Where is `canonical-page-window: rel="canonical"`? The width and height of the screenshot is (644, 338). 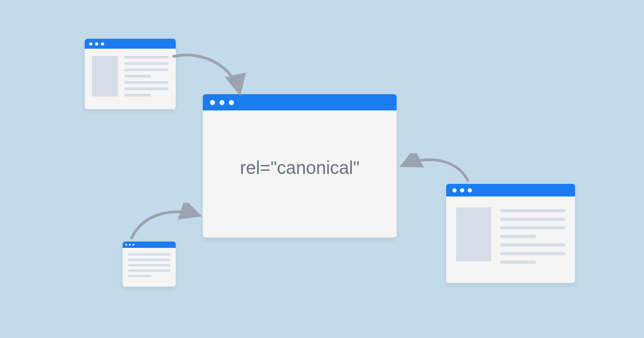 canonical-page-window: rel="canonical" is located at coordinates (300, 166).